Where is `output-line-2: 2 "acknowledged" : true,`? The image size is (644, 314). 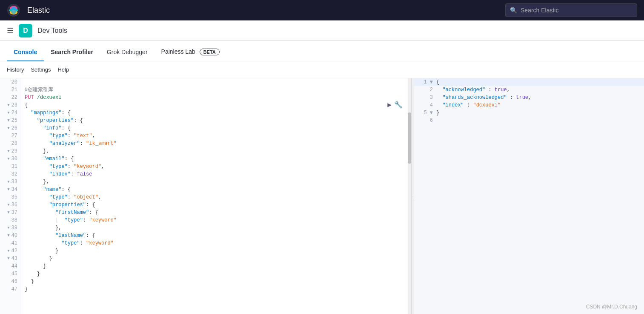
output-line-2: 2 "acknowledged" : true, is located at coordinates (529, 90).